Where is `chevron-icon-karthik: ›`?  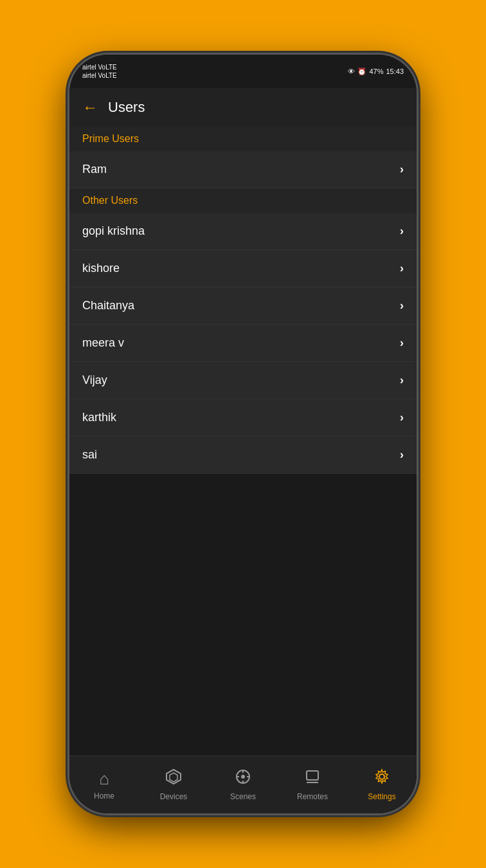 chevron-icon-karthik: › is located at coordinates (402, 418).